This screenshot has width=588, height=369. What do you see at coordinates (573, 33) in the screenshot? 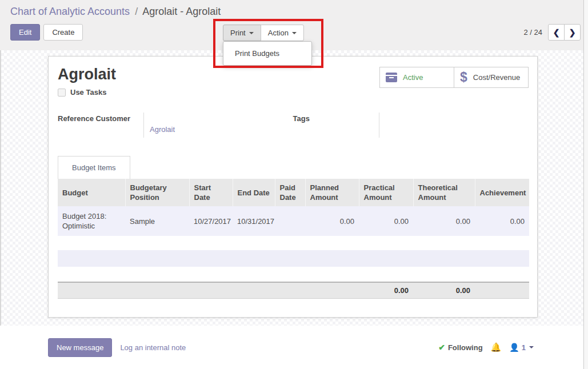
I see `chevron-right-icon: ❯` at bounding box center [573, 33].